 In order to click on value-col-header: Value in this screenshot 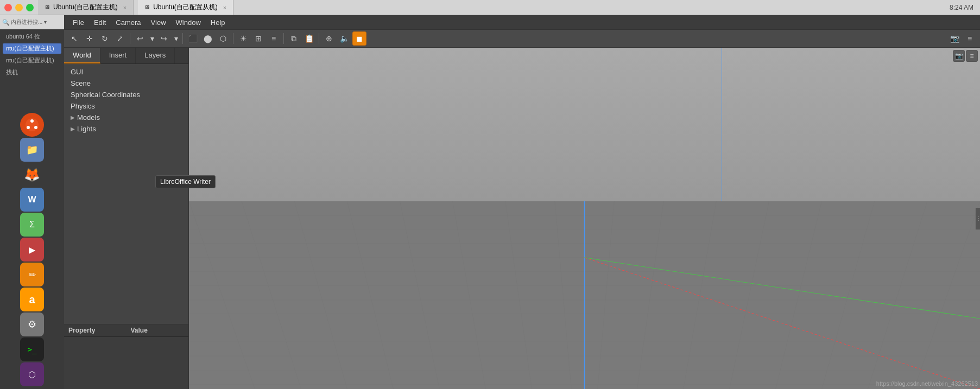, I will do `click(157, 330)`.